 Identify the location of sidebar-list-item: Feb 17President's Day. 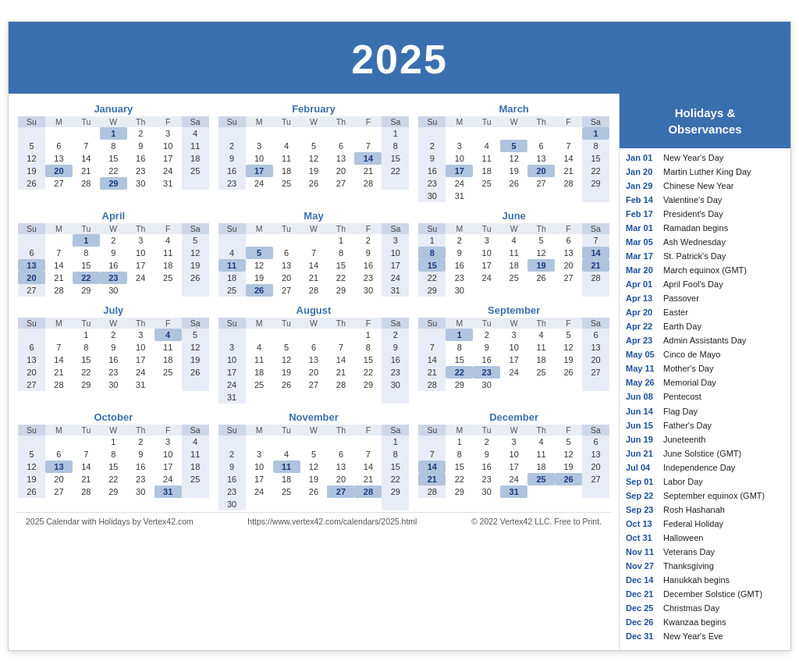
(705, 214).